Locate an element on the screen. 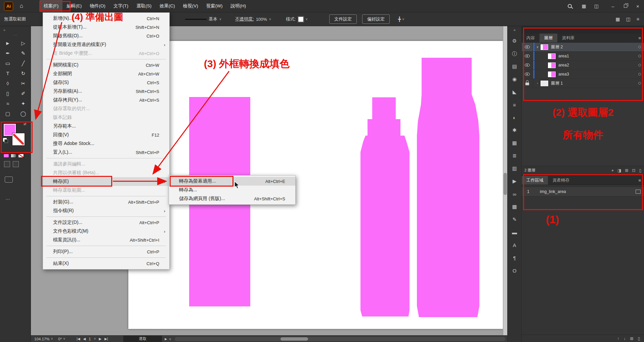 The image size is (644, 342). file-menu-item: 轉存(E) › is located at coordinates (106, 182).